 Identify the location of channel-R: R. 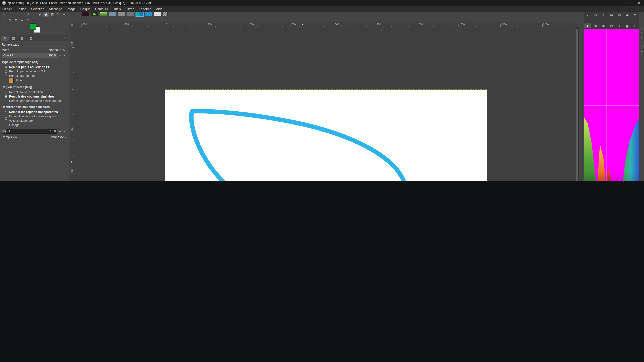
(642, 42).